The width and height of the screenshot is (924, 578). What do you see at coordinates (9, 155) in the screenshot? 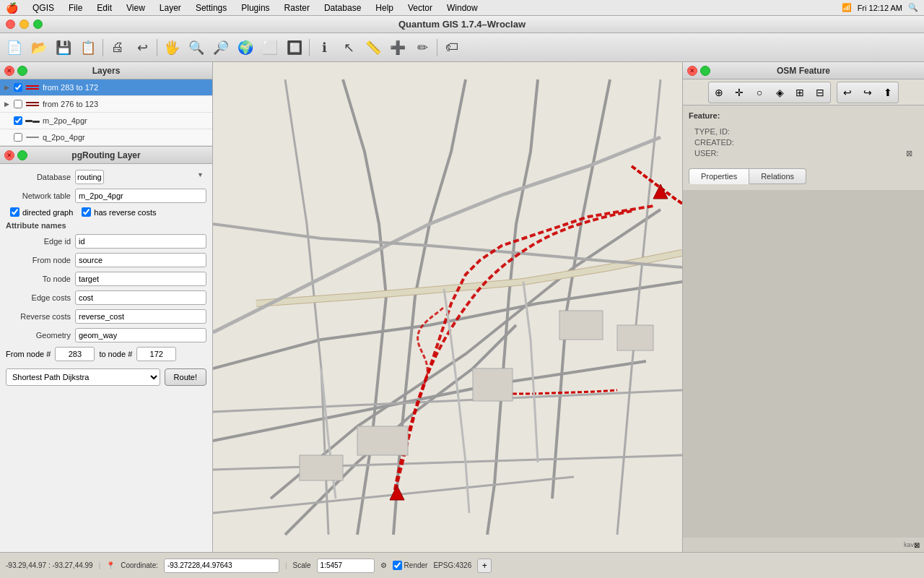
I see `pgrouting-close-button: ✕` at bounding box center [9, 155].